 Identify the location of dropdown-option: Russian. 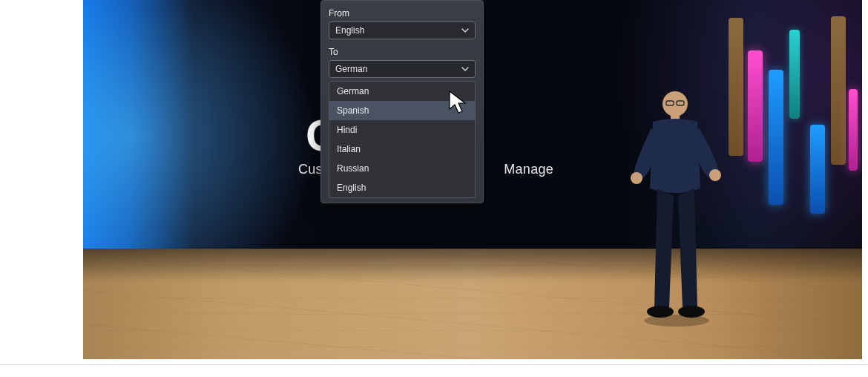
(402, 168).